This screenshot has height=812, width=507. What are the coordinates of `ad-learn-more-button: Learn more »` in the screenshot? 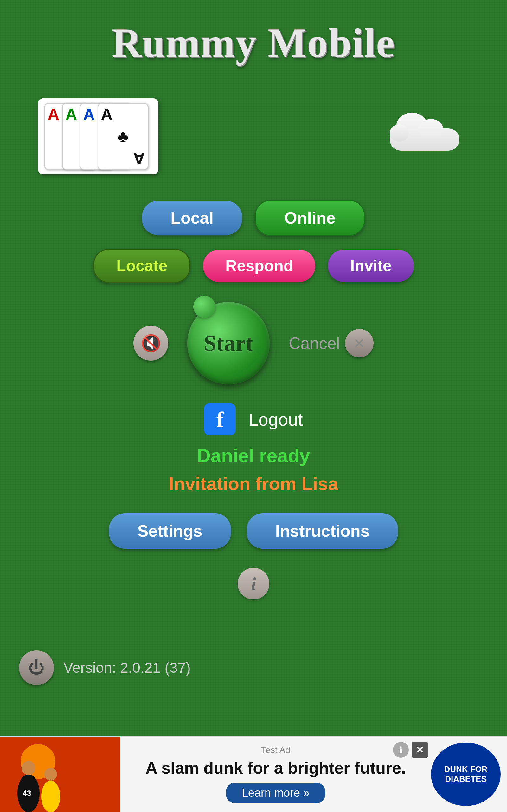 It's located at (276, 793).